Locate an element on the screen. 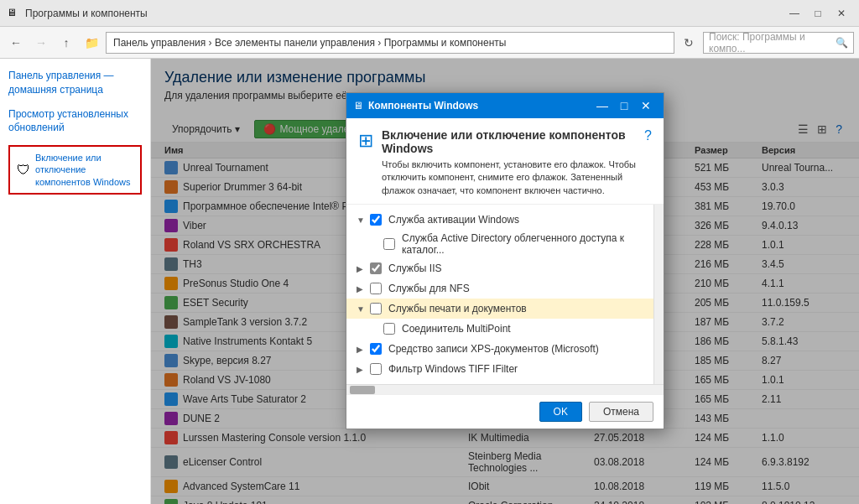 Image resolution: width=859 pixels, height=504 pixels. modal-item: ▼ Службы печати и документов is located at coordinates (505, 309).